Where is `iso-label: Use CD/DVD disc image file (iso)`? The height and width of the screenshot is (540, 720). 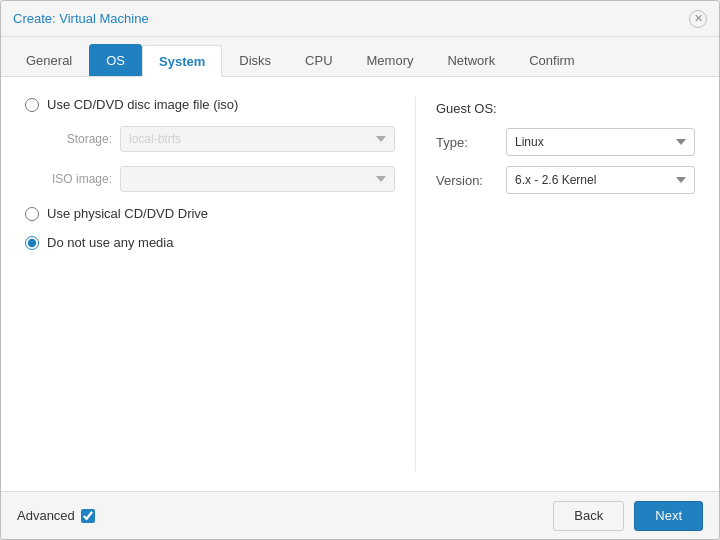
iso-label: Use CD/DVD disc image file (iso) is located at coordinates (142, 104).